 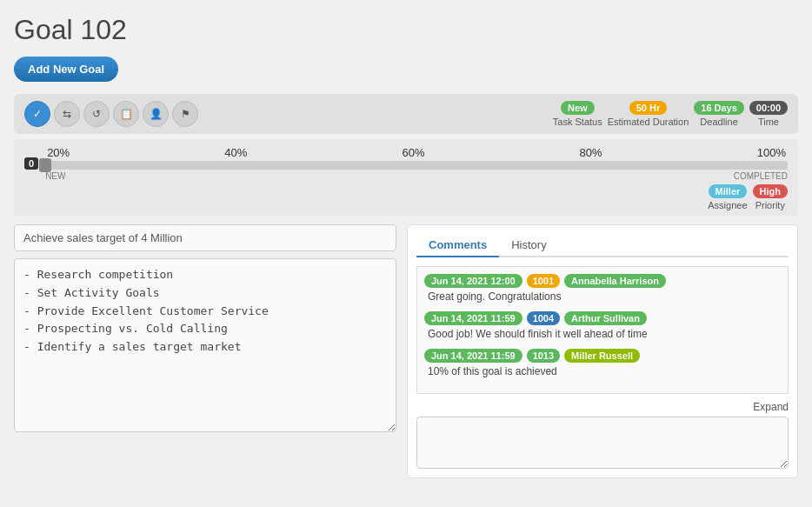 What do you see at coordinates (577, 108) in the screenshot?
I see `task-status-badge: New` at bounding box center [577, 108].